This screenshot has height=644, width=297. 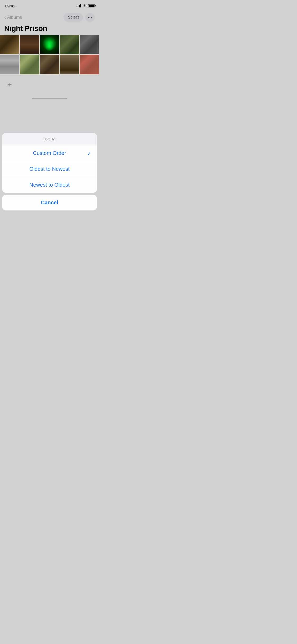 What do you see at coordinates (50, 6) in the screenshot?
I see `status-bar: 09:41` at bounding box center [50, 6].